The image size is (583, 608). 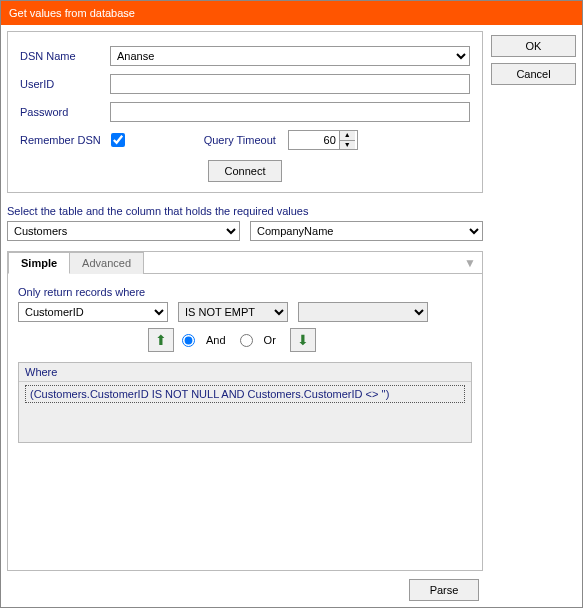 What do you see at coordinates (233, 312) in the screenshot?
I see `criteria-op-select: IS NOT EMPT` at bounding box center [233, 312].